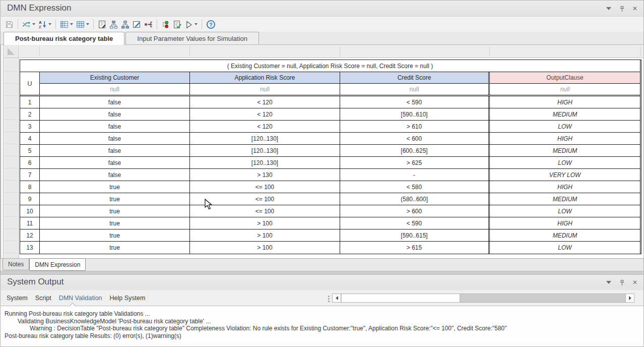 Image resolution: width=644 pixels, height=347 pixels. I want to click on credit-score-cell: -, so click(415, 175).